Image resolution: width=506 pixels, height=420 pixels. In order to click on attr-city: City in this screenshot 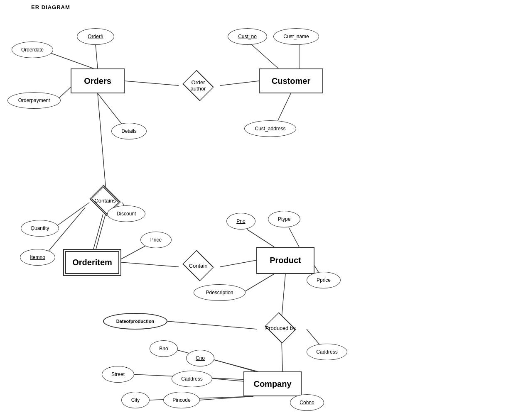, I will do `click(135, 400)`.